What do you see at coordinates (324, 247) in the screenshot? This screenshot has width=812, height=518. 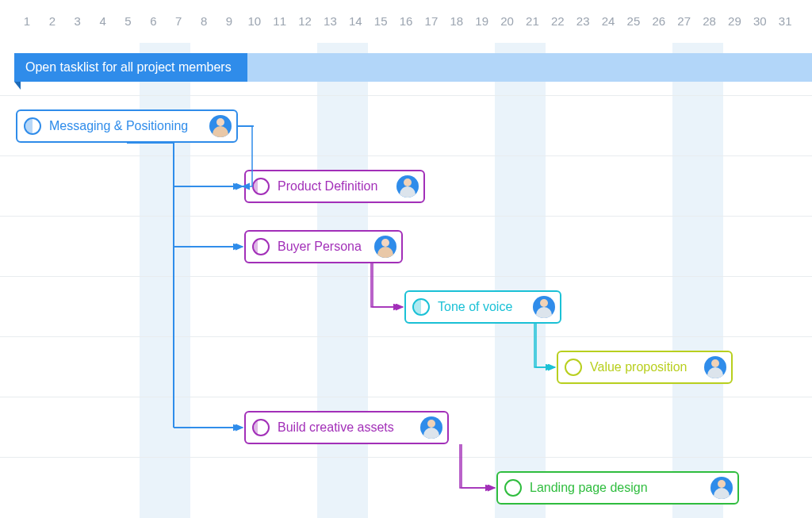 I see `task-buyer-persona: Buyer Persona` at bounding box center [324, 247].